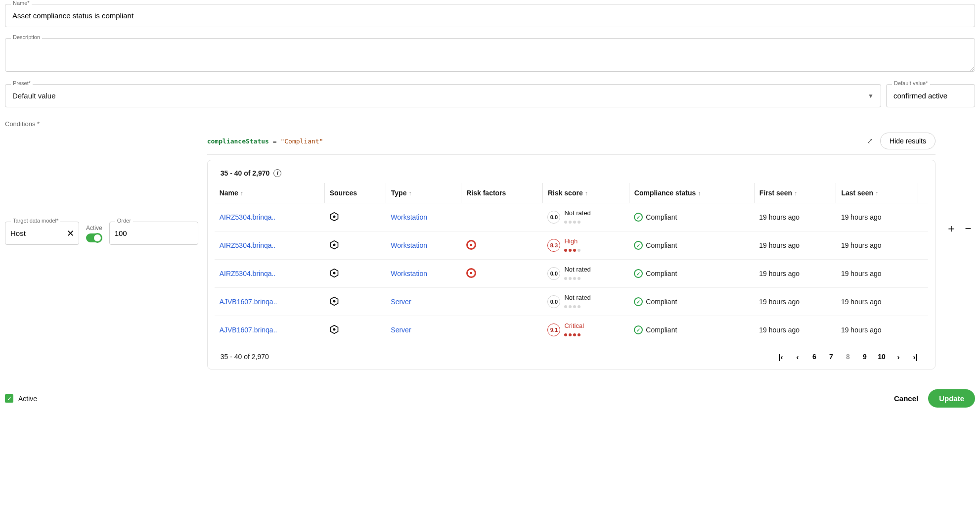 This screenshot has width=980, height=507. Describe the element at coordinates (574, 330) in the screenshot. I see `risk-rating: Critical` at that location.